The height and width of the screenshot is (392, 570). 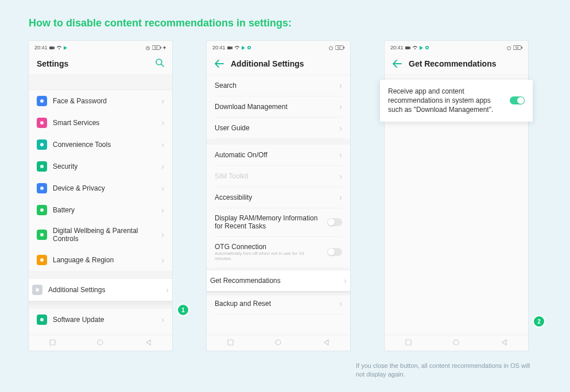 What do you see at coordinates (421, 48) in the screenshot?
I see `play-icon` at bounding box center [421, 48].